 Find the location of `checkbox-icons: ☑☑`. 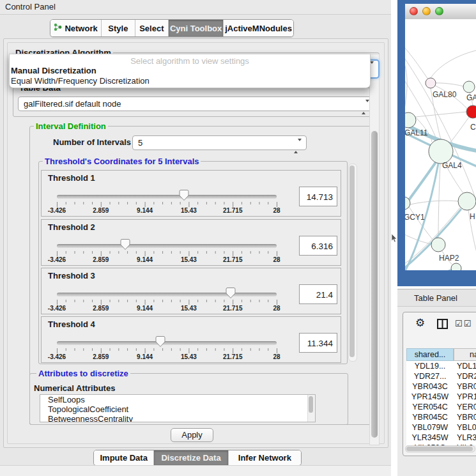

checkbox-icons: ☑☑ is located at coordinates (464, 323).